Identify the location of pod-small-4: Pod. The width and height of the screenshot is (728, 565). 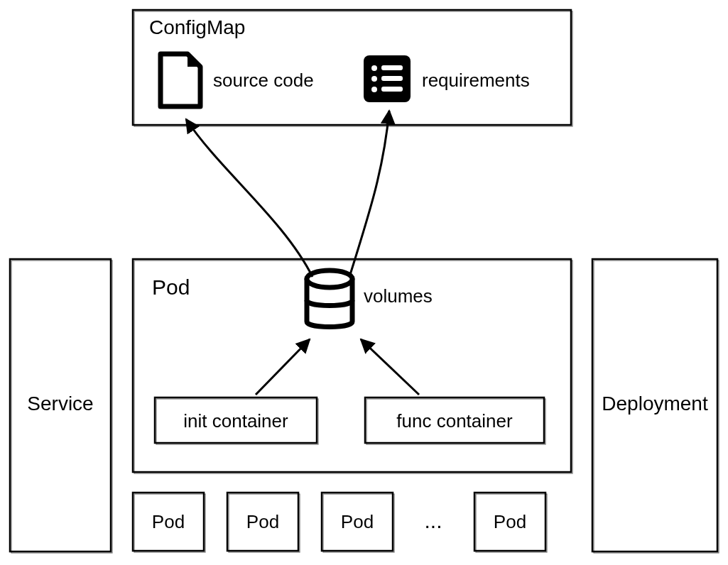
(511, 522).